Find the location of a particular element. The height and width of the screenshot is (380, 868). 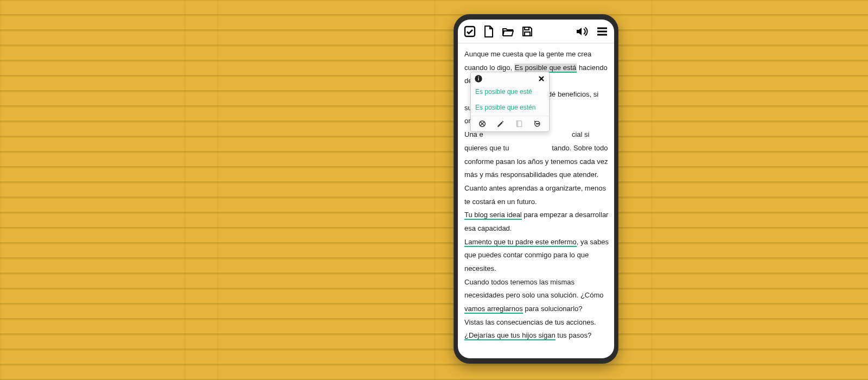

text: tando. Sobre todo conforme pasan los año… is located at coordinates (536, 175).